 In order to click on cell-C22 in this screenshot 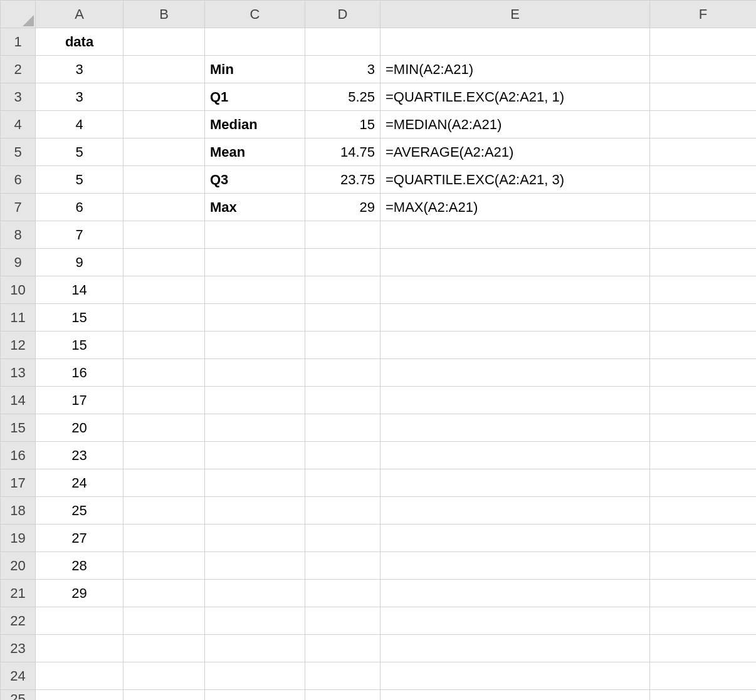, I will do `click(255, 621)`.